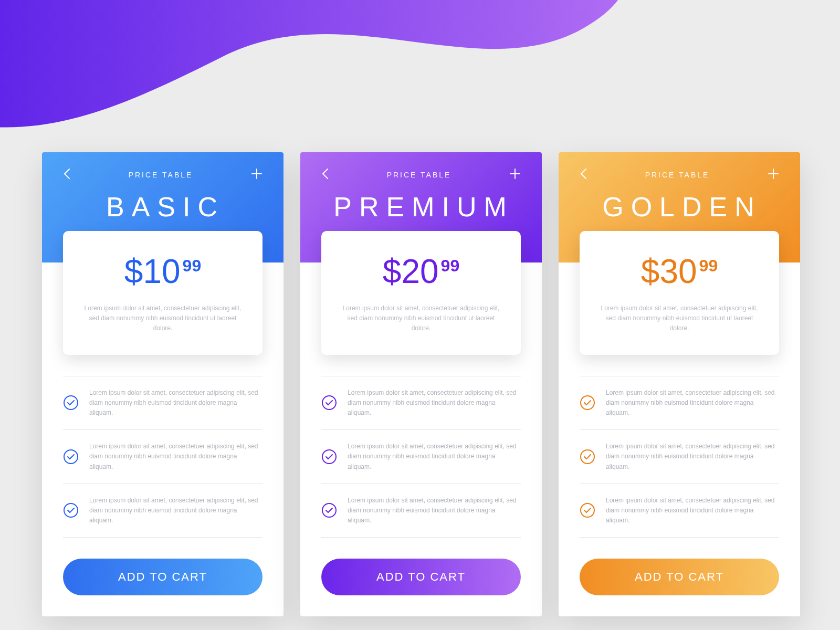  What do you see at coordinates (679, 446) in the screenshot?
I see `feature-list-golden: Lorem ipsum dolor sit amet, consectetuer…` at bounding box center [679, 446].